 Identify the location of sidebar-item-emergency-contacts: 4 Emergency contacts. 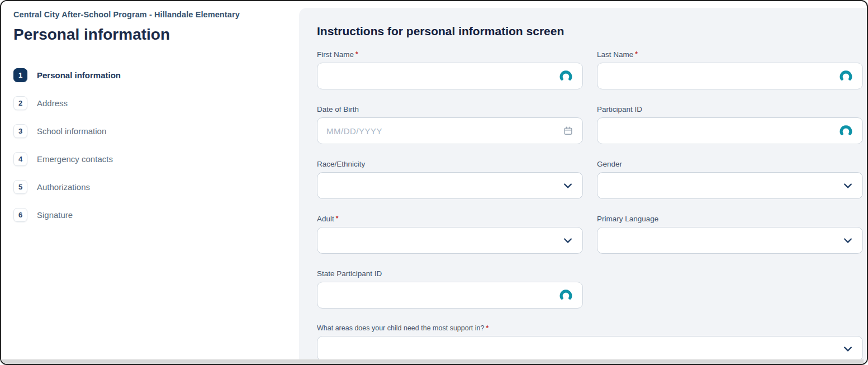
(156, 159).